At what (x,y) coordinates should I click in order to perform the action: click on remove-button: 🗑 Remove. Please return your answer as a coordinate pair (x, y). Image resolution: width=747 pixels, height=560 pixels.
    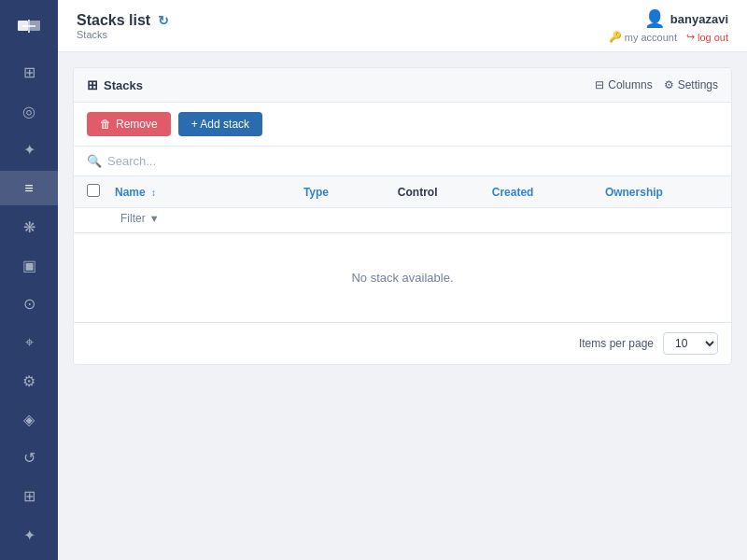
    Looking at the image, I should click on (129, 124).